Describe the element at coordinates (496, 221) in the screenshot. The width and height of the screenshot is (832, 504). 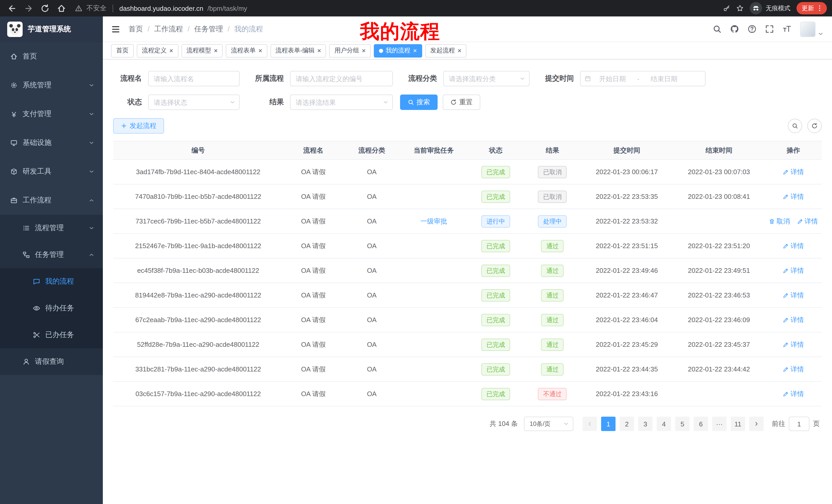
I see `status-badge: 进行中` at that location.